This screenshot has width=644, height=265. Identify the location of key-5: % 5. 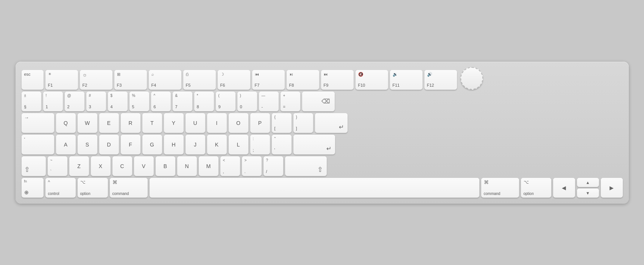
(139, 101).